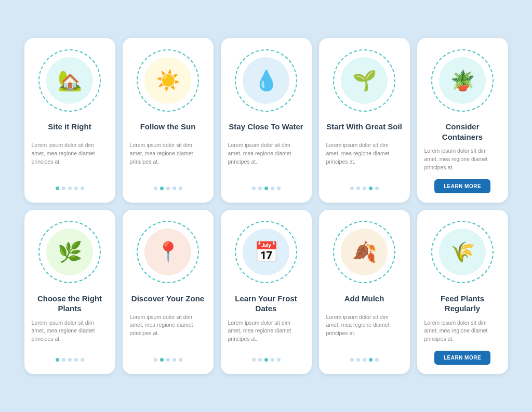 This screenshot has height=412, width=532. What do you see at coordinates (266, 336) in the screenshot?
I see `card-body-learn-frost-dates: Lorem ipsum dolor sit dim amet, mea regi…` at bounding box center [266, 336].